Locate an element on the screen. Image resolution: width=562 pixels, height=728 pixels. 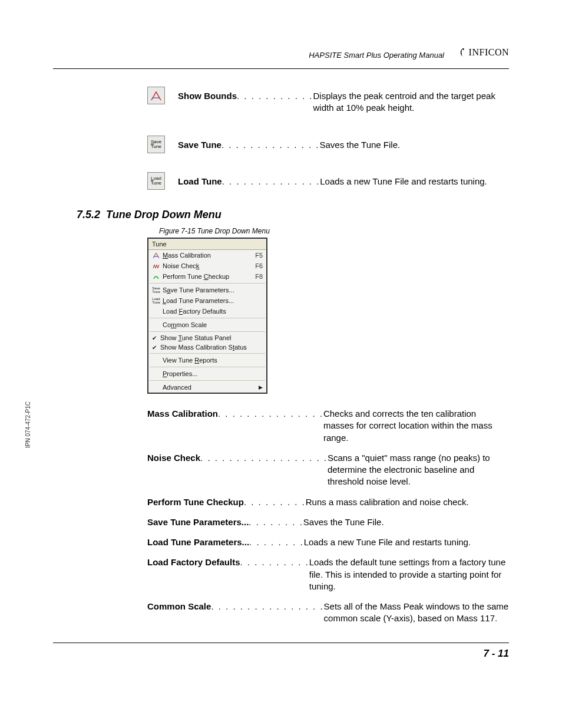
icon-def-row: LoadTune Load Tune . . . . . . . . . . .… is located at coordinates (328, 184).